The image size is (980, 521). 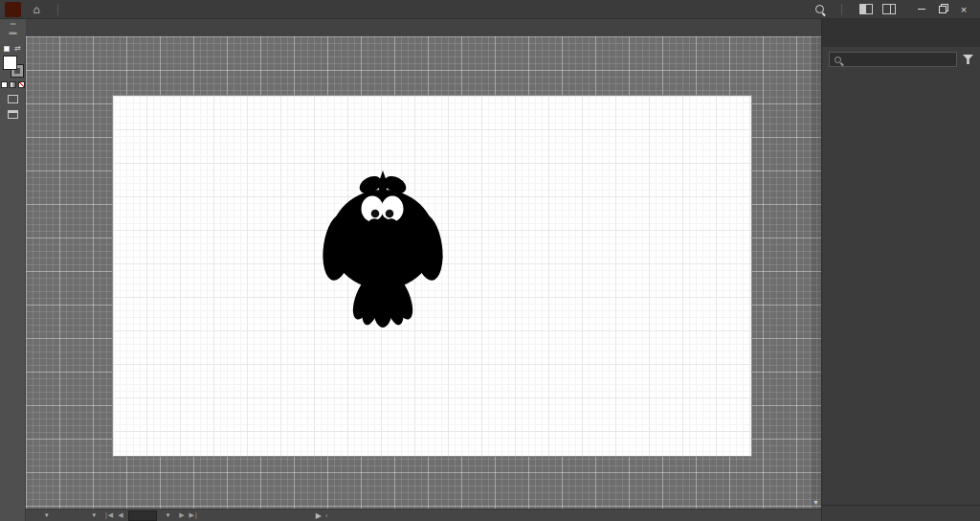 I want to click on previous-artboard-icon: ◀, so click(x=121, y=515).